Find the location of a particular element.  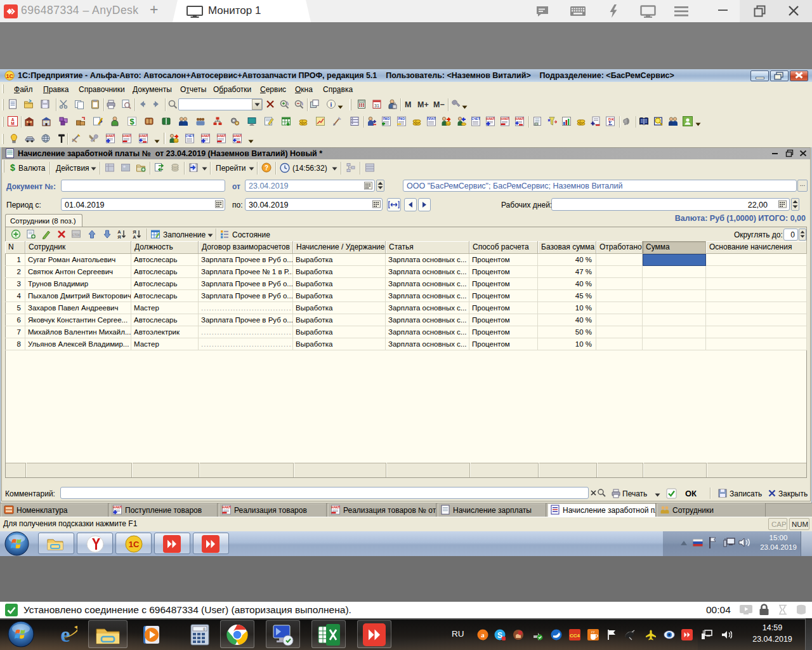

svg-text: i is located at coordinates (331, 104).